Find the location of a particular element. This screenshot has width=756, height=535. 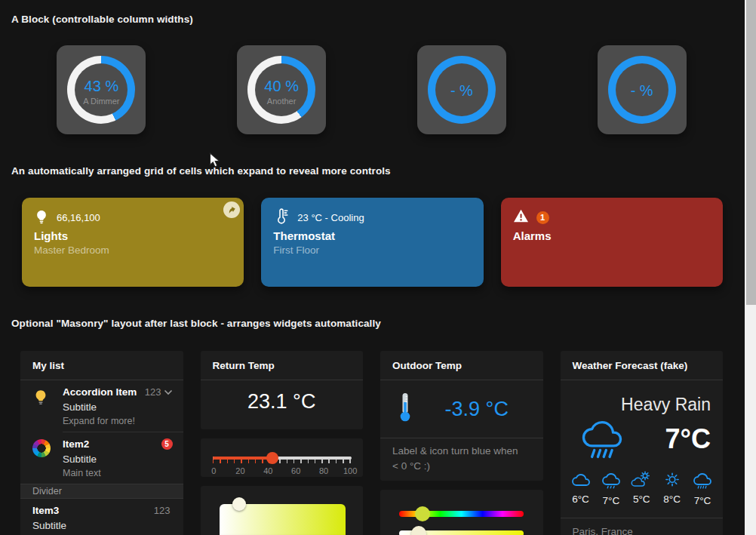

note-line-1: Label & icon turn blue when is located at coordinates (456, 451).